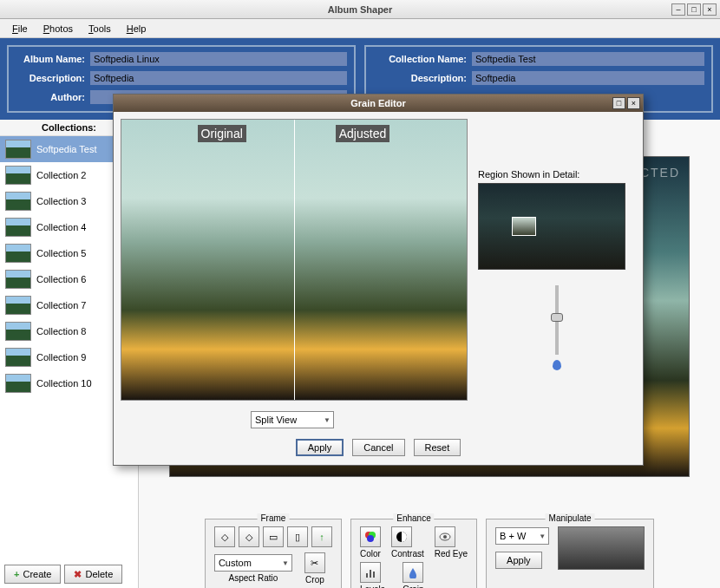 The image size is (720, 588). I want to click on delete-button: ✖Delete, so click(94, 574).